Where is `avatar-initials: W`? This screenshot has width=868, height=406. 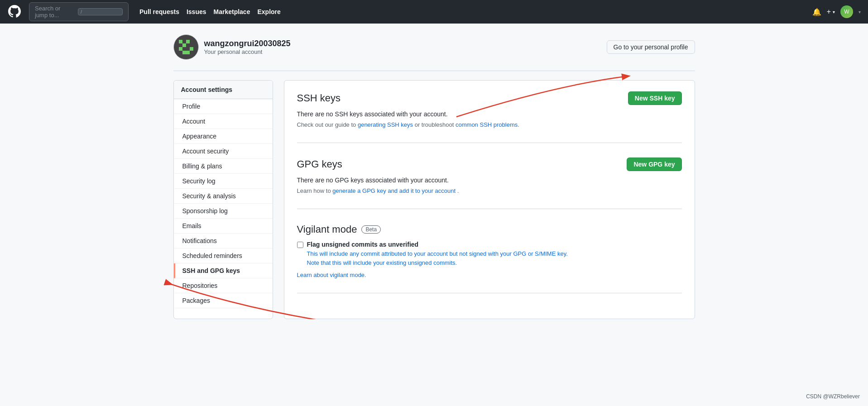
avatar-initials: W is located at coordinates (847, 12).